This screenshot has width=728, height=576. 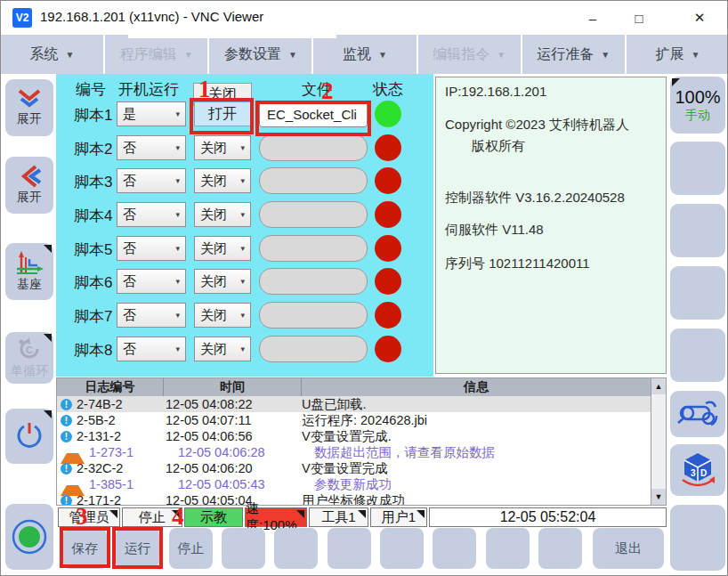 What do you see at coordinates (703, 474) in the screenshot?
I see `svg-text: D` at bounding box center [703, 474].